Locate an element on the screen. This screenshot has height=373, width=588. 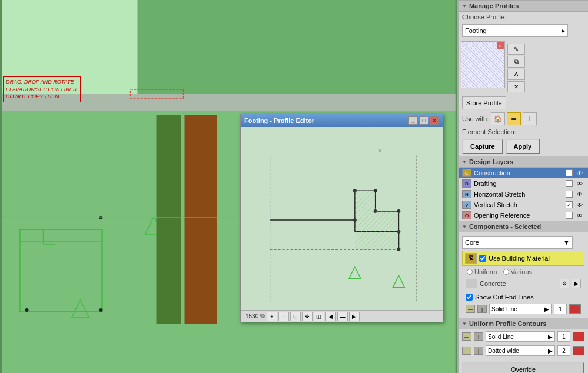
layer-row-construction: C Construction 👁 is located at coordinates (523, 173).